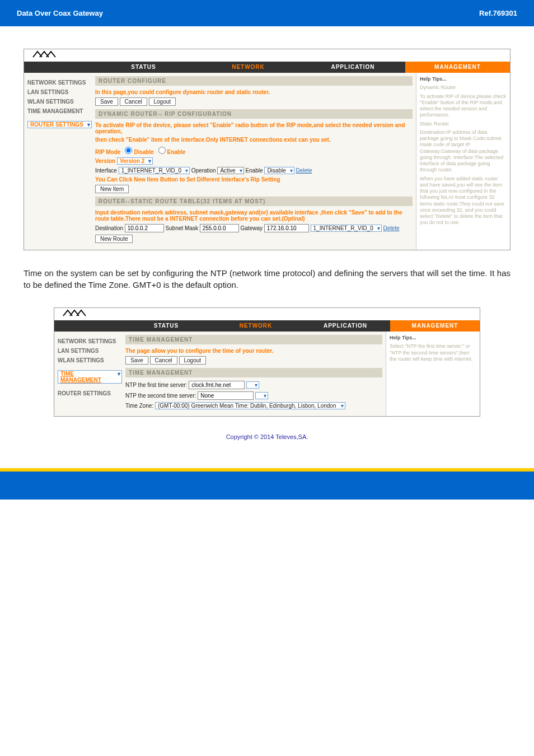 The width and height of the screenshot is (534, 756). Describe the element at coordinates (254, 351) in the screenshot. I see `time-intro: The page allow you to configure the time…` at that location.